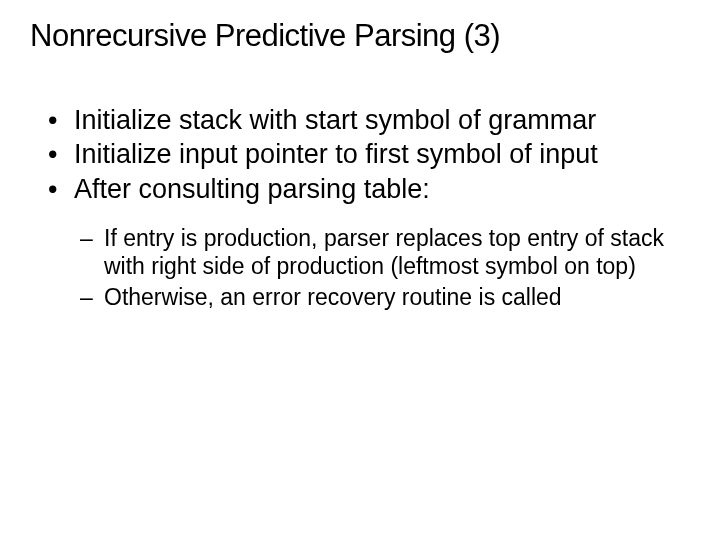  What do you see at coordinates (360, 298) in the screenshot?
I see `list-item: Otherwise, an error recovery routine is …` at bounding box center [360, 298].